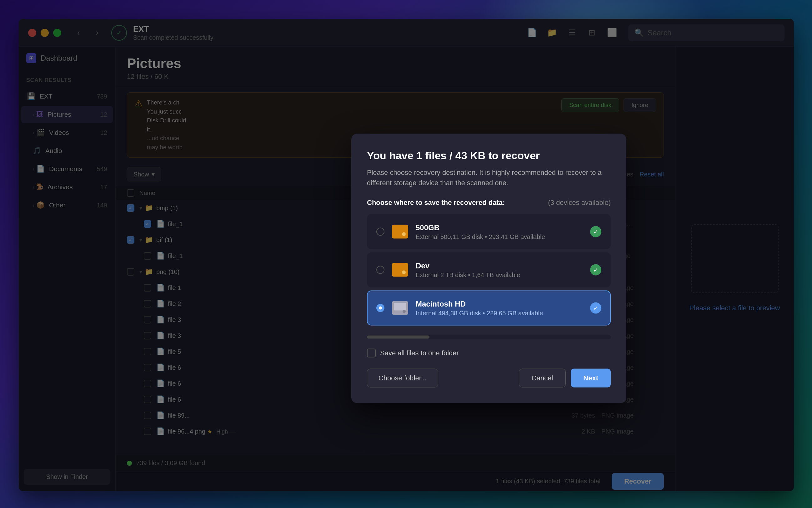 The height and width of the screenshot is (508, 812). What do you see at coordinates (499, 313) in the screenshot?
I see `device-details-mac: Internal 494,38 GB disk • 229,65 GB avai…` at bounding box center [499, 313].